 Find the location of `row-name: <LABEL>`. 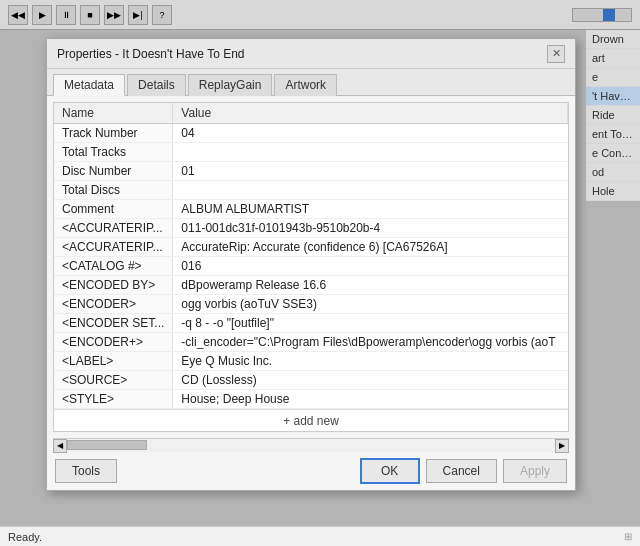

row-name: <LABEL> is located at coordinates (114, 362).